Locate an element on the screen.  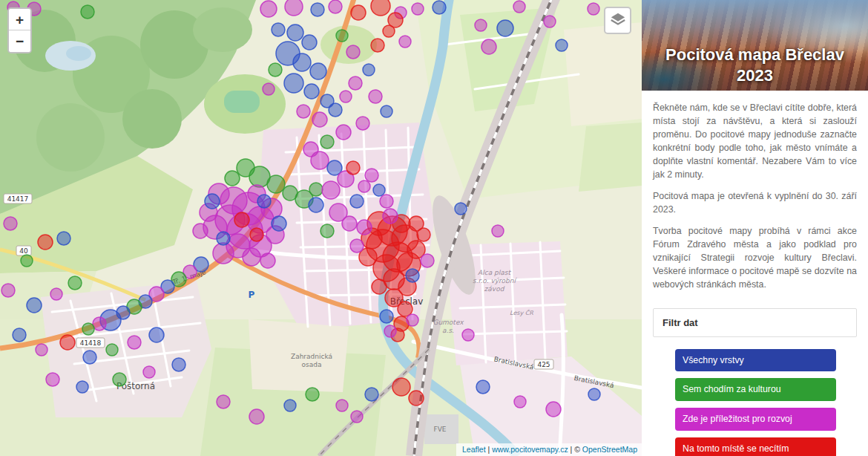
zoom-out-button: − is located at coordinates (19, 42).